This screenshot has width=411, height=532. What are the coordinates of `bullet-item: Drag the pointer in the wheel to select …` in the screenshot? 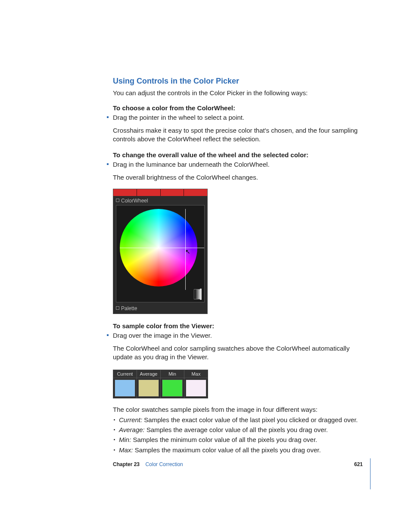 It's located at (238, 118).